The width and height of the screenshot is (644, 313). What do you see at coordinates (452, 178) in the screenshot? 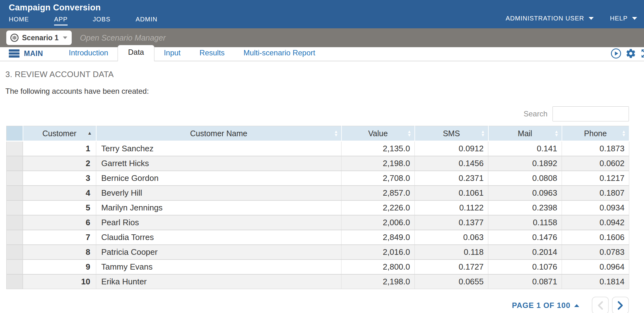
I see `cell-sms: 0.2371` at bounding box center [452, 178].